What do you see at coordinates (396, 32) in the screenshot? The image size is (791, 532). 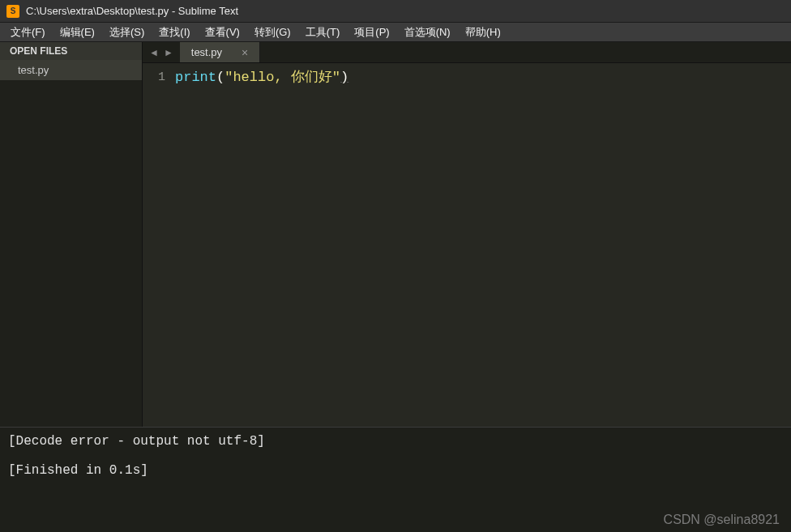 I see `menubar: 文件(F) 编辑(E) 选择(S) 查找(I) 查看(V) 转到(G) 工具(T…` at bounding box center [396, 32].